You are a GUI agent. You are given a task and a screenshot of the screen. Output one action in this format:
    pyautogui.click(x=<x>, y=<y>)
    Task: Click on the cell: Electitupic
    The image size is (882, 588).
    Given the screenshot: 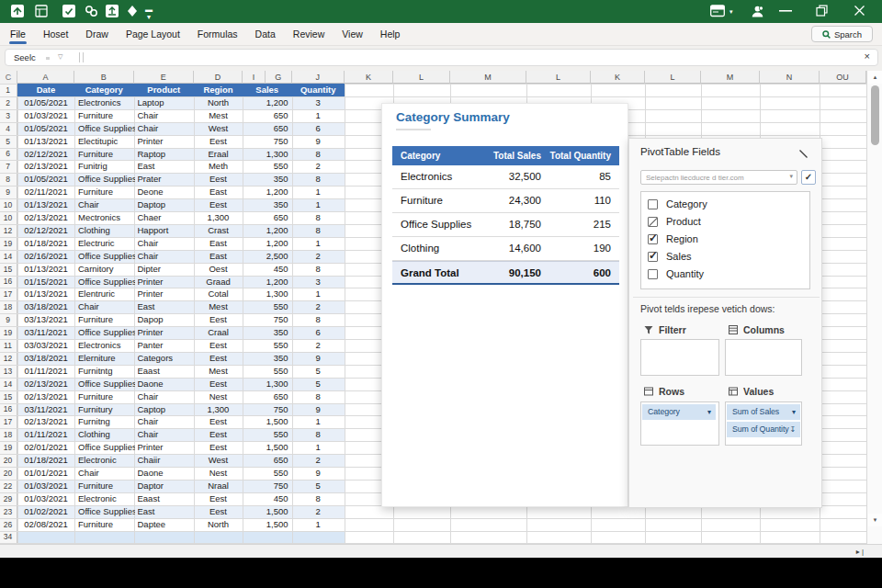 What is the action you would take?
    pyautogui.click(x=107, y=141)
    